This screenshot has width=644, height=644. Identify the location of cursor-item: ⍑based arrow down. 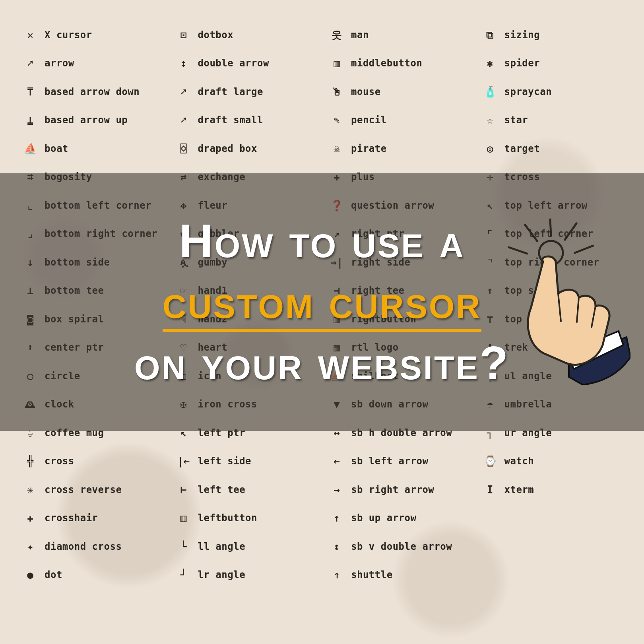
(100, 92).